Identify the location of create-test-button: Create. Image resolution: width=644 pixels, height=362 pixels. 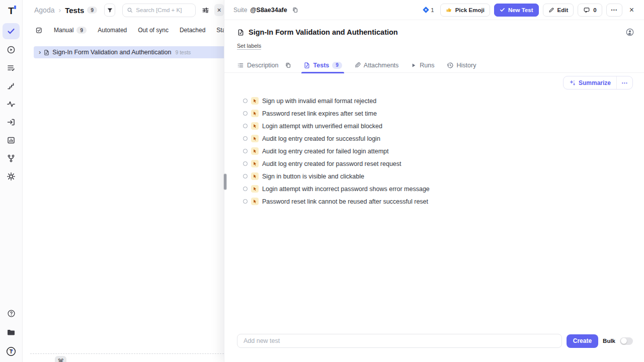
(583, 341).